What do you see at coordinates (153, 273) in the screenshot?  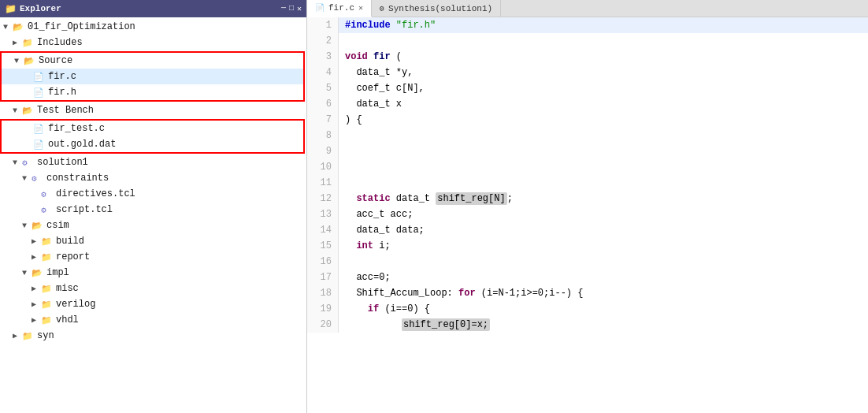 I see `tree-item-impl: ▼ 📂 impl` at bounding box center [153, 273].